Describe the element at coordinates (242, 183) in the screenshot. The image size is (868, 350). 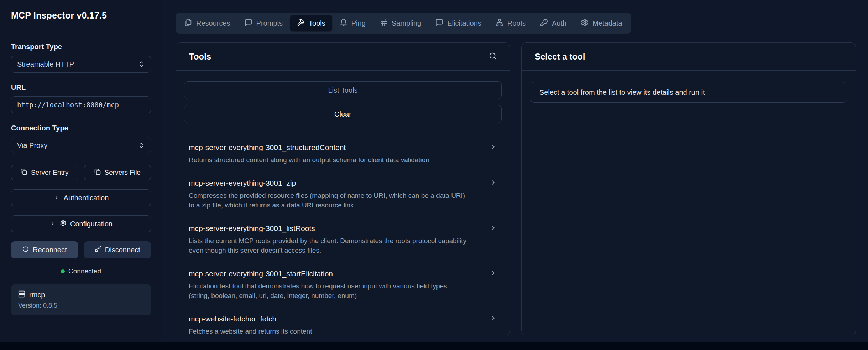
I see `tool-name: mcp-server-everything-3001_zip` at that location.